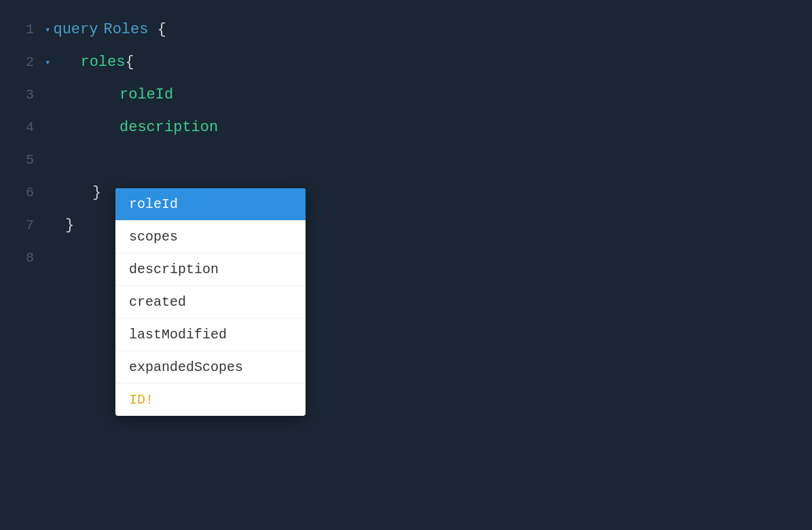 This screenshot has height=530, width=812. Describe the element at coordinates (210, 205) in the screenshot. I see `autocomplete-item-roleid: roleId` at that location.